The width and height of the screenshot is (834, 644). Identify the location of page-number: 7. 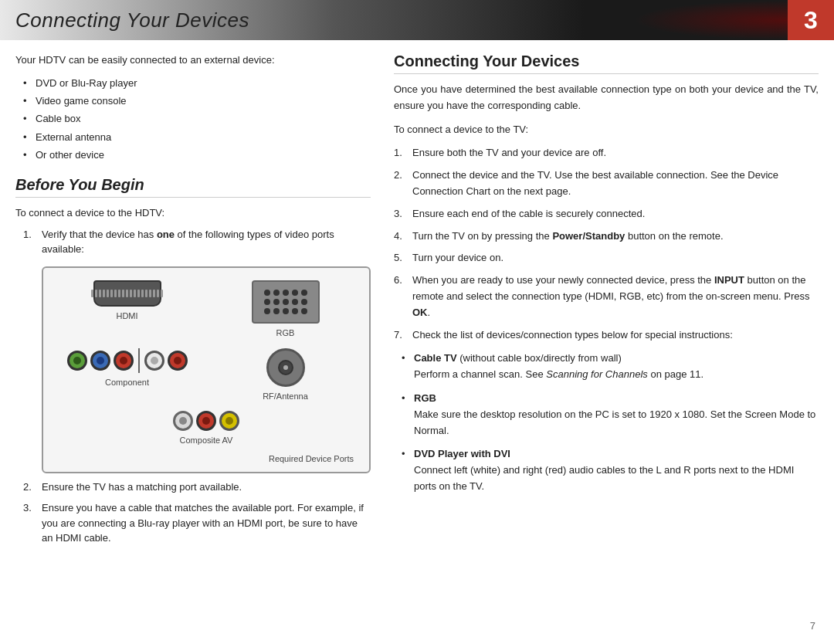
(812, 625).